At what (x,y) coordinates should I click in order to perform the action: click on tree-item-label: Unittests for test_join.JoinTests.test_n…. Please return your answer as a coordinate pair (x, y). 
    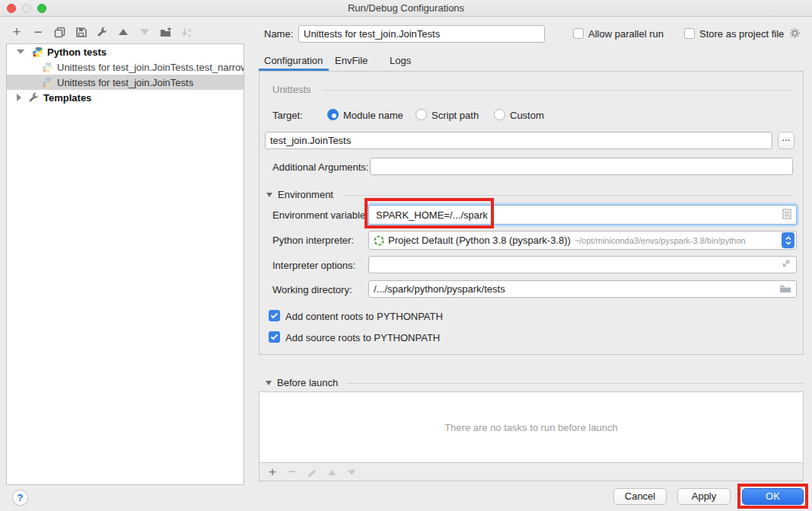
    Looking at the image, I should click on (151, 67).